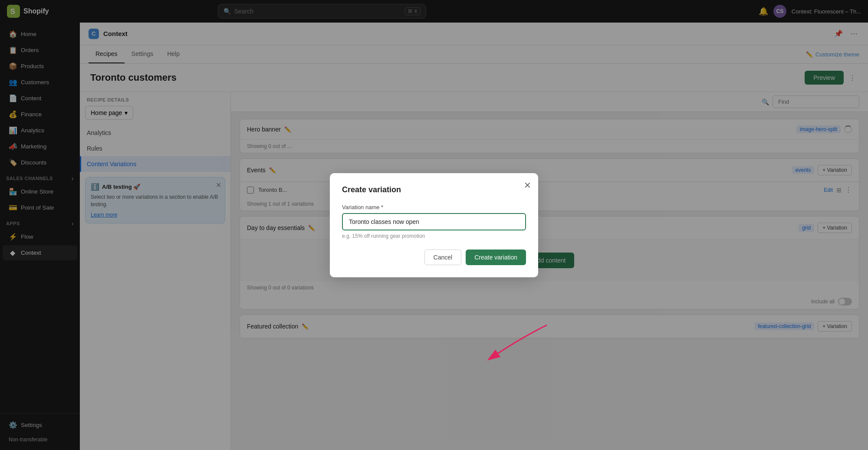 The height and width of the screenshot is (450, 868). I want to click on arrow-annotation, so click(516, 347).